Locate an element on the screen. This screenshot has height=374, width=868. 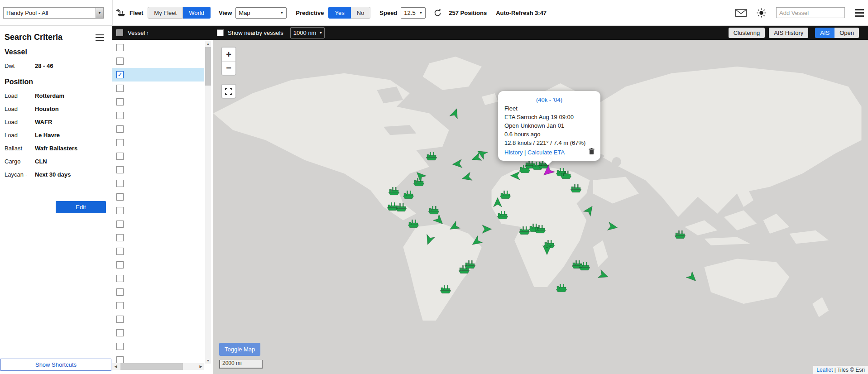
menu-icon is located at coordinates (859, 13).